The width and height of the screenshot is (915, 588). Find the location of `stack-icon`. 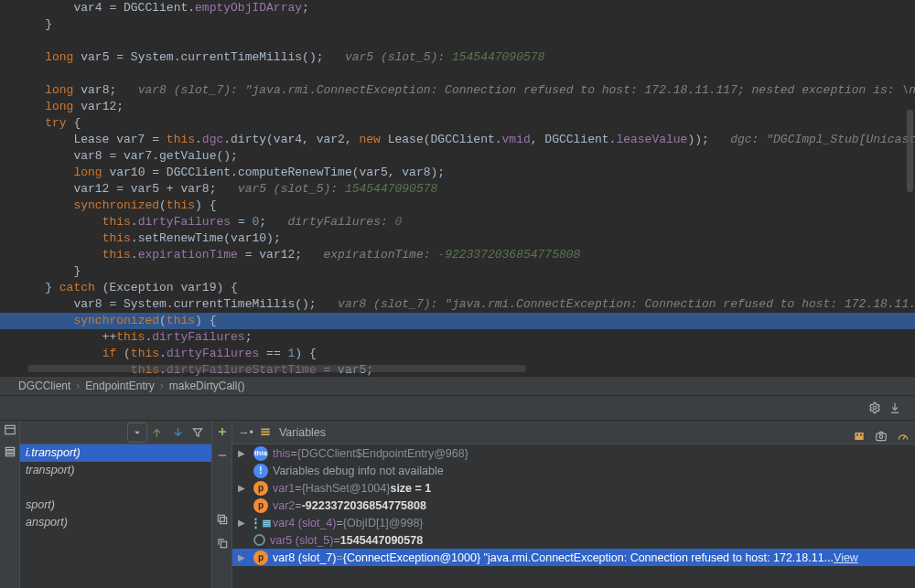

stack-icon is located at coordinates (10, 452).